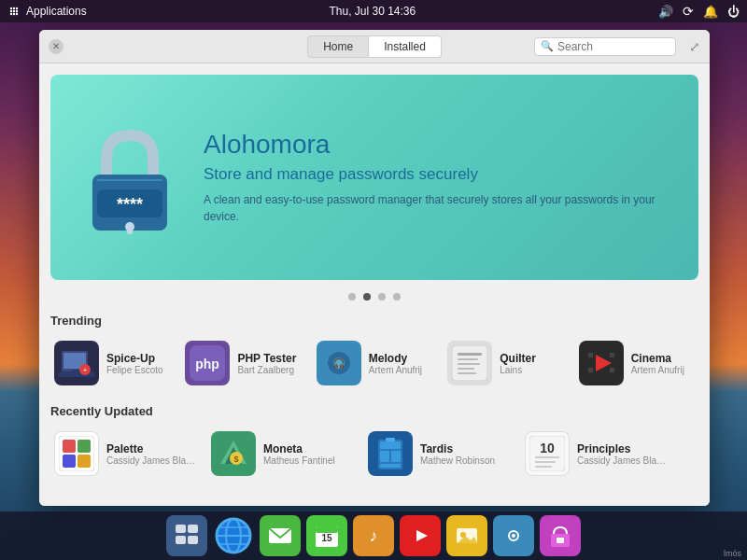 This screenshot has width=747, height=560. I want to click on nav-installed-button: Installed, so click(405, 47).